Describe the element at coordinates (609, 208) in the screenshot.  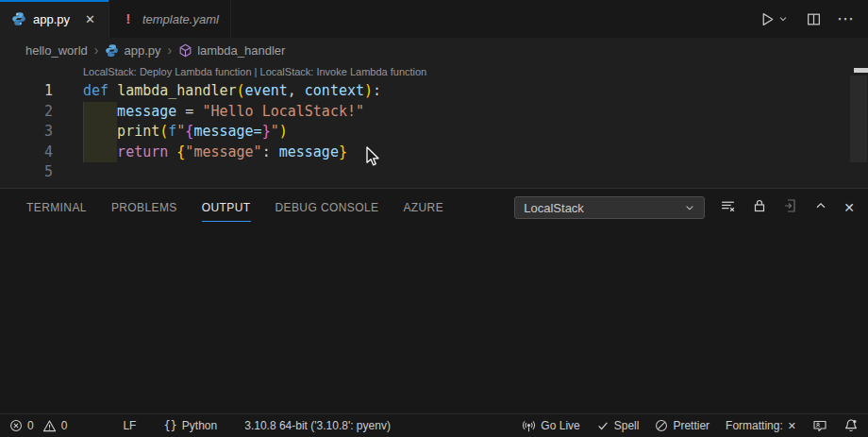
I see `output-channel-dropdown: LocalStack` at that location.